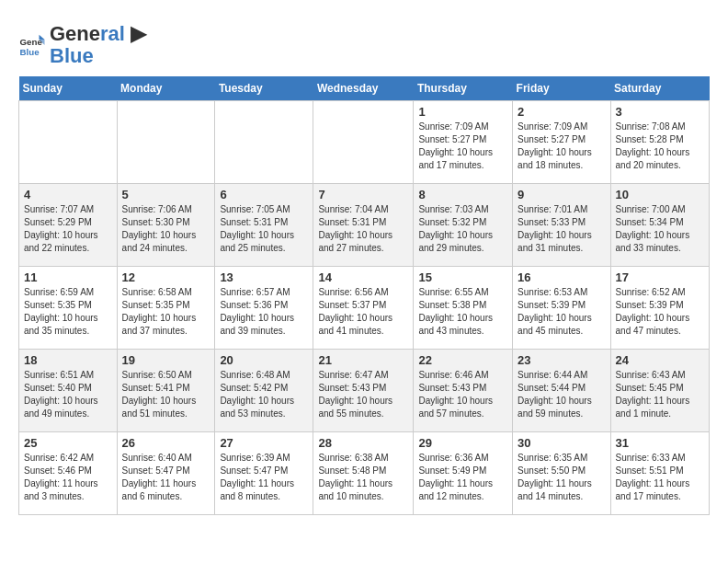 This screenshot has height=563, width=728. I want to click on day-info: Sunrise: 6:59 AM Sunset: 5:35 PM Dayligh…, so click(68, 312).